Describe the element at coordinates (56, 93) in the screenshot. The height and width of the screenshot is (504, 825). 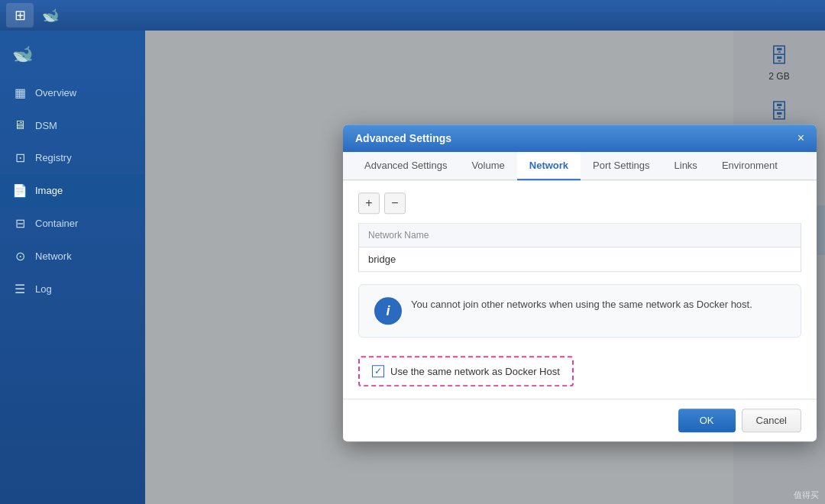
I see `sidebar-item-label-overview: Overview` at that location.